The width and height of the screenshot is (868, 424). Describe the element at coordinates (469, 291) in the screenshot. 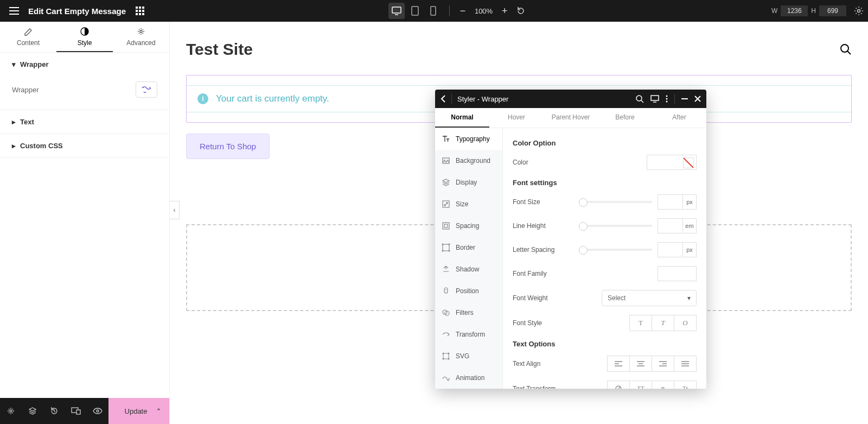

I see `nav-position: Position` at that location.